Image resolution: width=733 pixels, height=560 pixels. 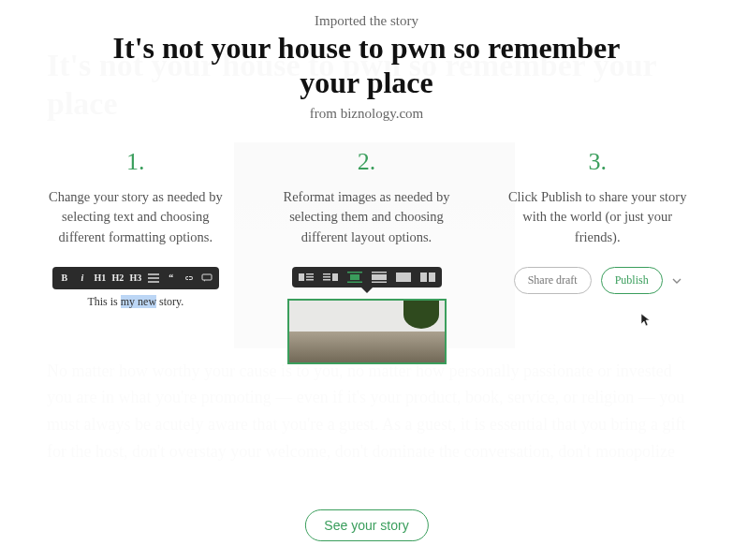 What do you see at coordinates (136, 278) in the screenshot?
I see `h3-button: H3` at bounding box center [136, 278].